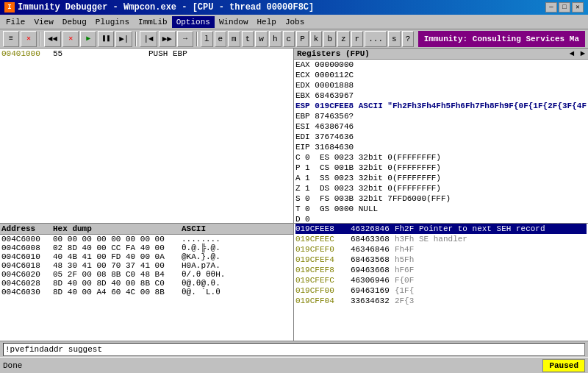  Describe the element at coordinates (295, 22) in the screenshot. I see `menu-item-jobs: Jobs` at that location.